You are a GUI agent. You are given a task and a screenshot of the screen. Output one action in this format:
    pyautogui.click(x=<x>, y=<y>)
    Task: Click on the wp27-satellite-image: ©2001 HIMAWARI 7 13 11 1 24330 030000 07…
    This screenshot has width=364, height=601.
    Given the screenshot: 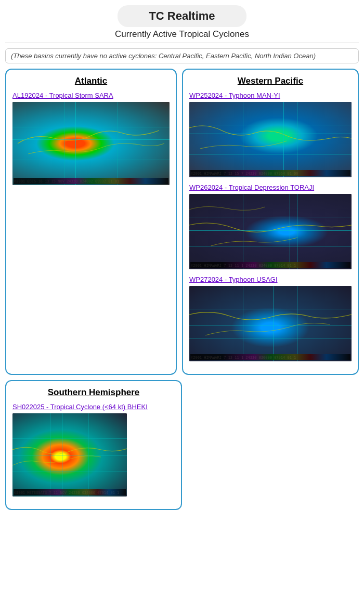 What is the action you would take?
    pyautogui.click(x=270, y=323)
    